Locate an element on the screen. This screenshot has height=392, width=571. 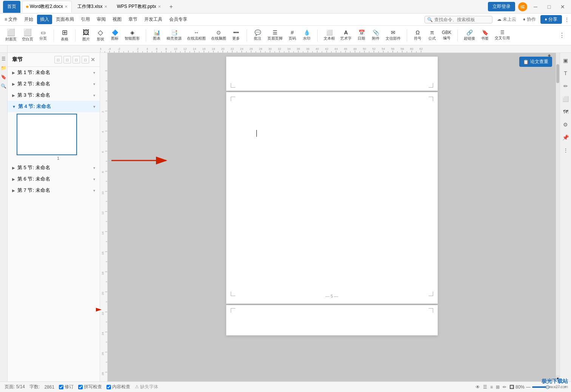
menu-page-layout: 页面布局 is located at coordinates (65, 20).